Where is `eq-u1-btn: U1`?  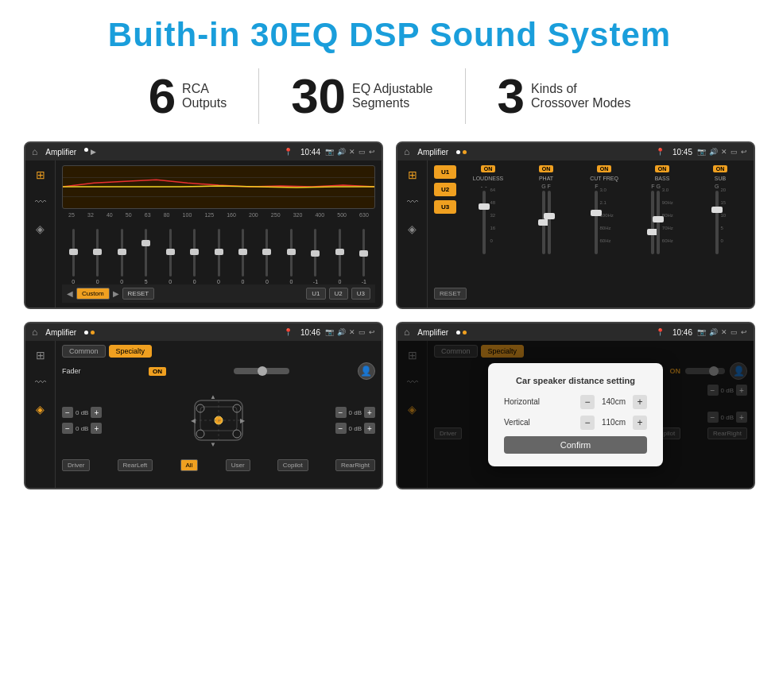
eq-u1-btn: U1 is located at coordinates (316, 294).